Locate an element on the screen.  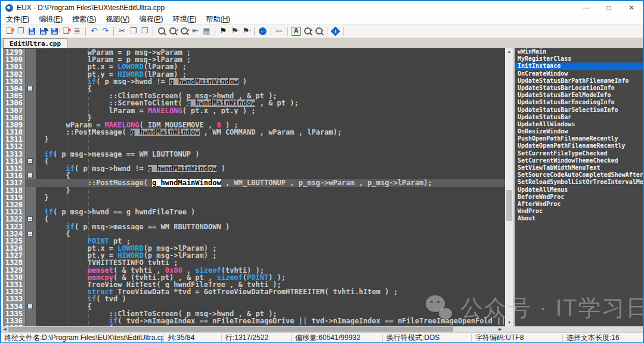
code-line-1333: 1333 if( tvd ) is located at coordinates (254, 299).